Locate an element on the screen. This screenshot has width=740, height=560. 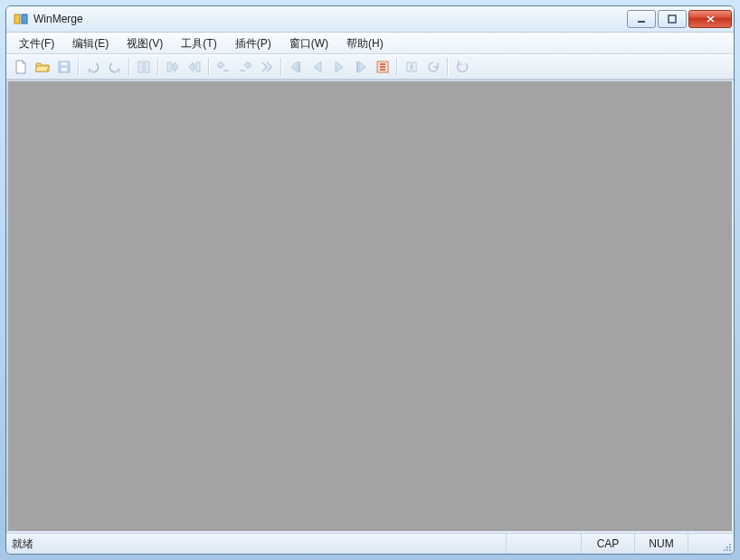
toolbar-new-button is located at coordinates (21, 67).